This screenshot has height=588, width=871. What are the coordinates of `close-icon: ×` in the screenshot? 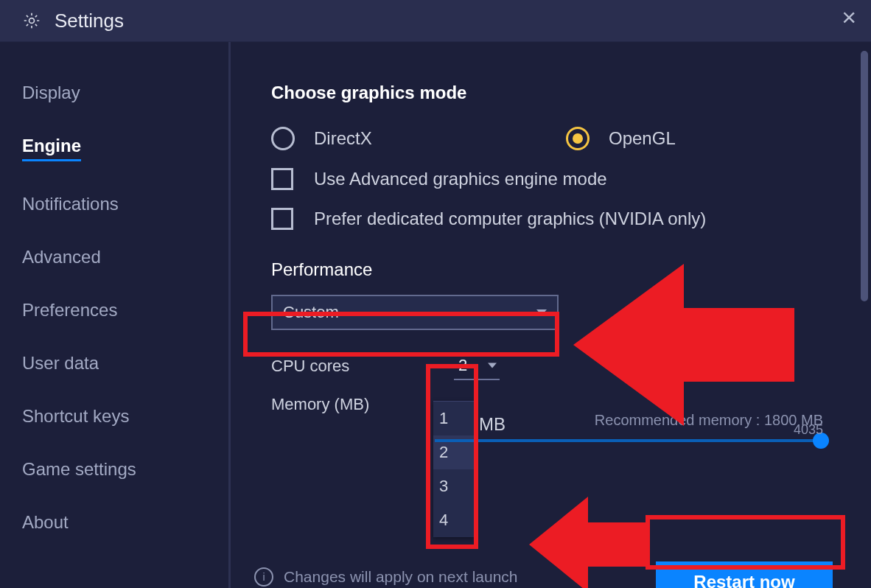 It's located at (849, 17).